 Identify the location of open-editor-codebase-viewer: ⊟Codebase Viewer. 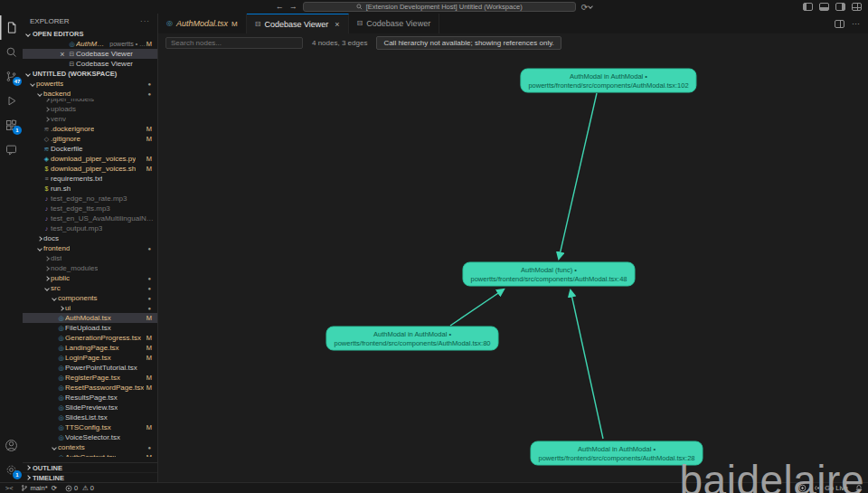
(90, 63).